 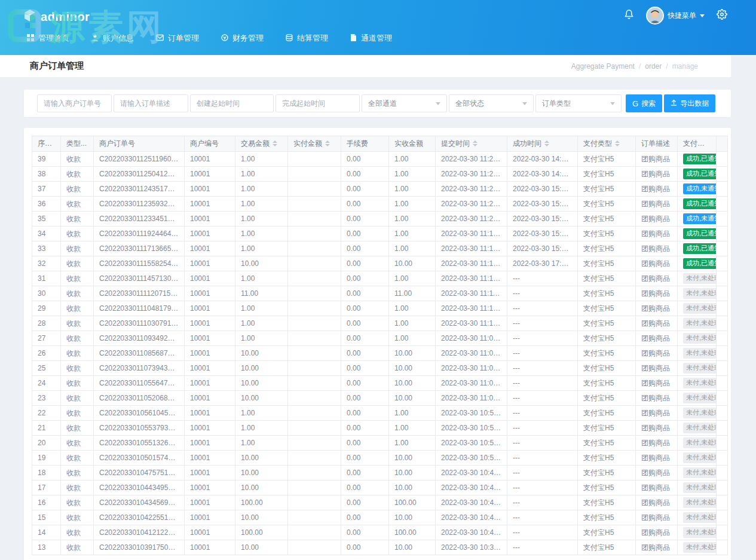 What do you see at coordinates (603, 66) in the screenshot?
I see `breadcrumb-item: Aggregate Payment` at bounding box center [603, 66].